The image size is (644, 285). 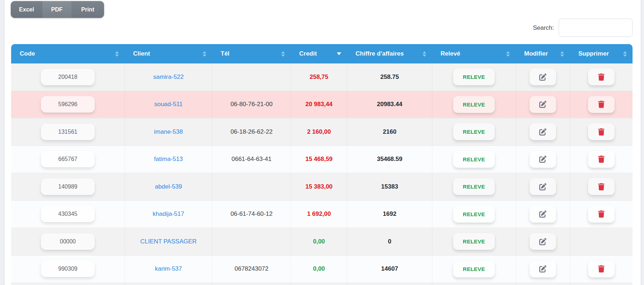 I want to click on client-link: CLIENT PASSAGER, so click(x=169, y=242).